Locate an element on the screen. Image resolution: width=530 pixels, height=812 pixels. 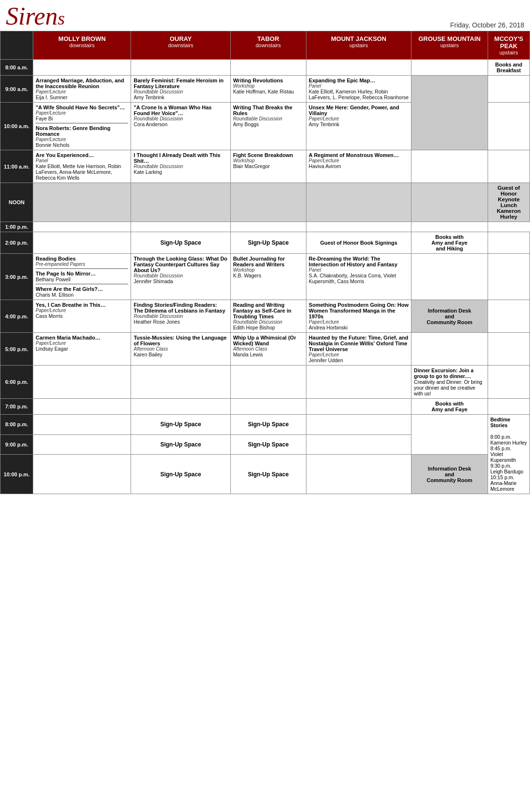
schedule-row: 4:00 p.m.Yes, I Can Breathe in This…Pape… is located at coordinates (265, 316).